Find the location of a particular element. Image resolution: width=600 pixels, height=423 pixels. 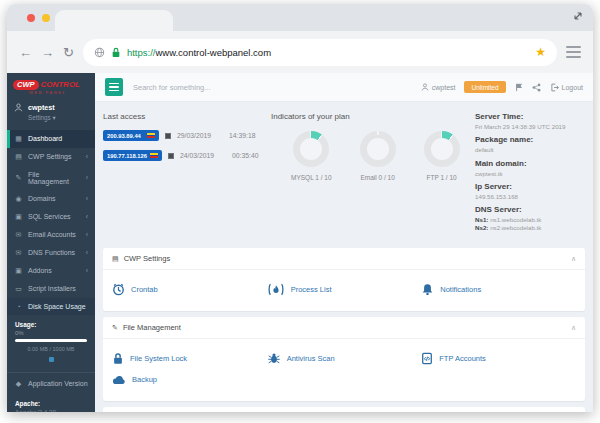

ftp-accounts-link: FTP Accounts is located at coordinates (498, 358).